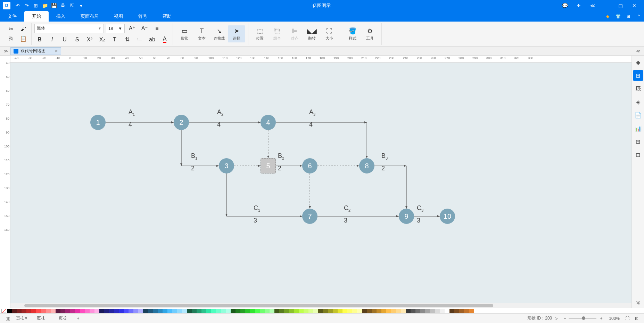 This screenshot has height=323, width=644. What do you see at coordinates (102, 40) in the screenshot?
I see `subscript-button: X₂` at bounding box center [102, 40].